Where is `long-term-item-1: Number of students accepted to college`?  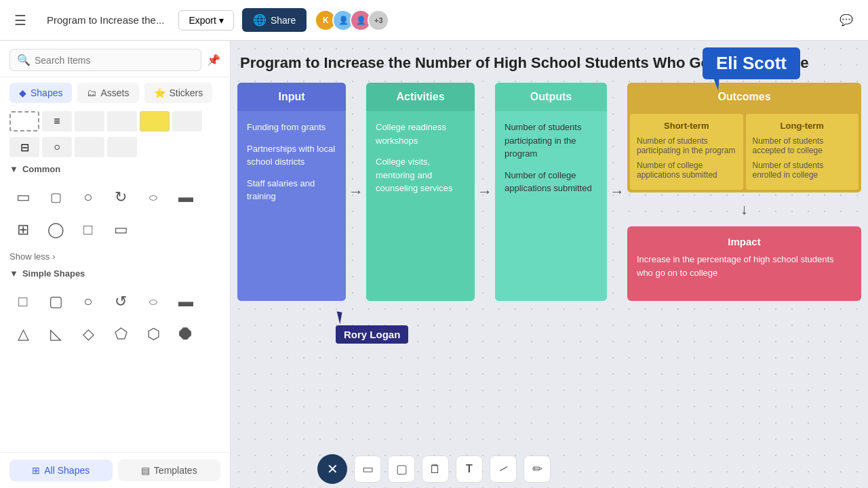
long-term-item-1: Number of students accepted to college is located at coordinates (803, 146).